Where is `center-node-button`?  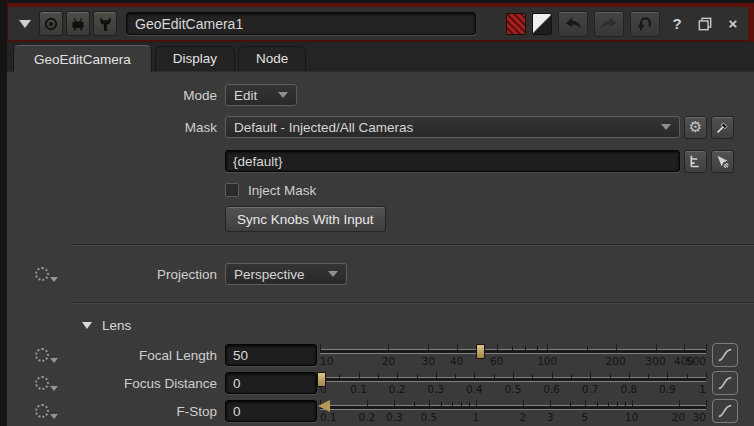
center-node-button is located at coordinates (51, 24).